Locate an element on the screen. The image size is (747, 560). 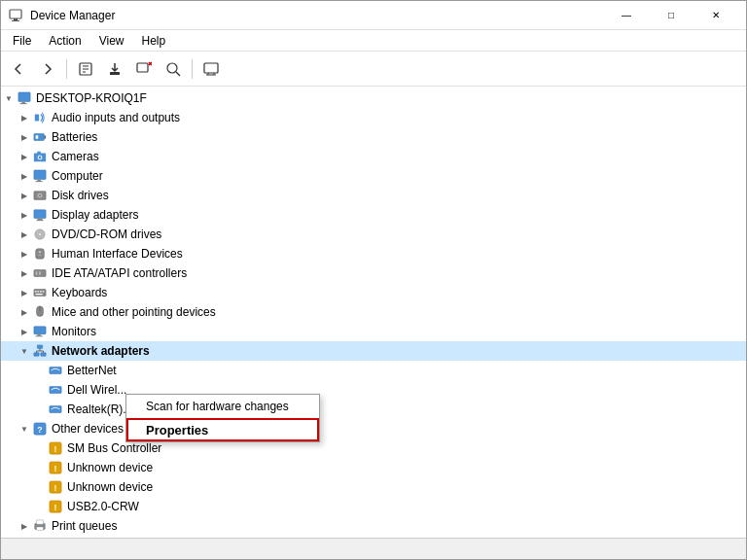
tree-label-printq: Print queues is located at coordinates (84, 526).